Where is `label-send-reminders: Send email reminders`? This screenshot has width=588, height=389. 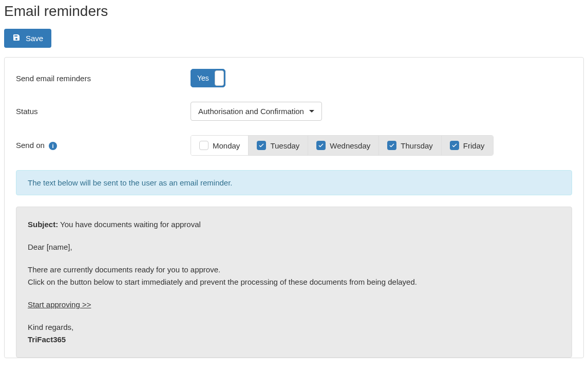 label-send-reminders: Send email reminders is located at coordinates (103, 78).